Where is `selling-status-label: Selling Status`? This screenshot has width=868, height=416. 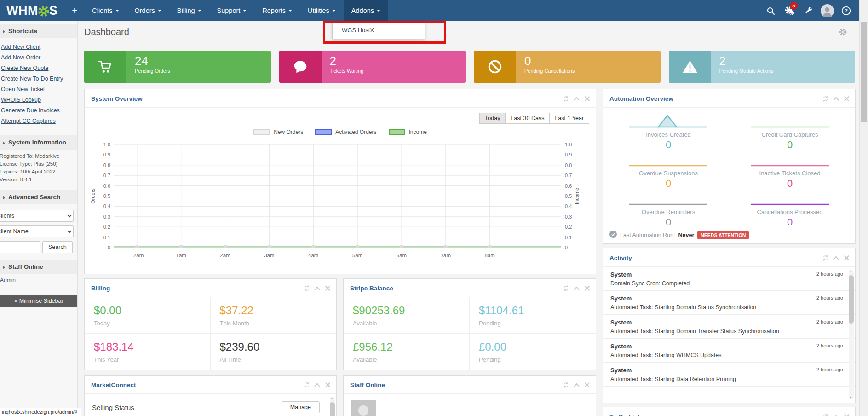
selling-status-label: Selling Status is located at coordinates (113, 408).